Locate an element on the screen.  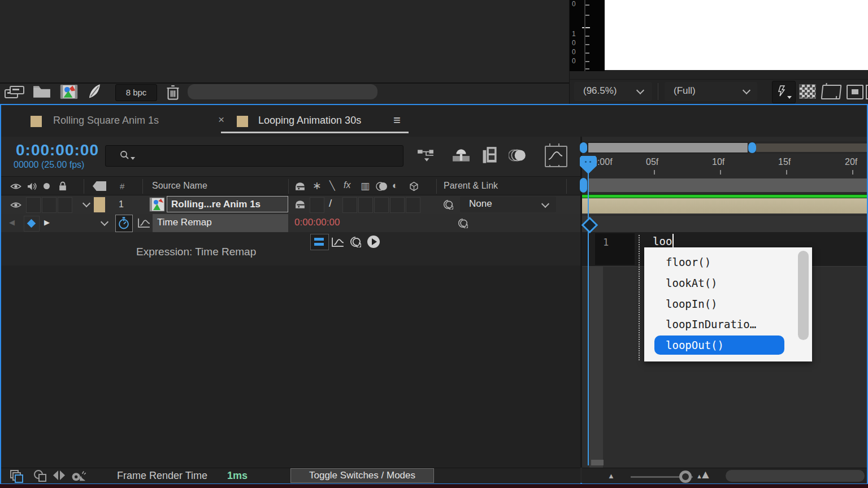
3d-toggle-cell is located at coordinates (413, 205).